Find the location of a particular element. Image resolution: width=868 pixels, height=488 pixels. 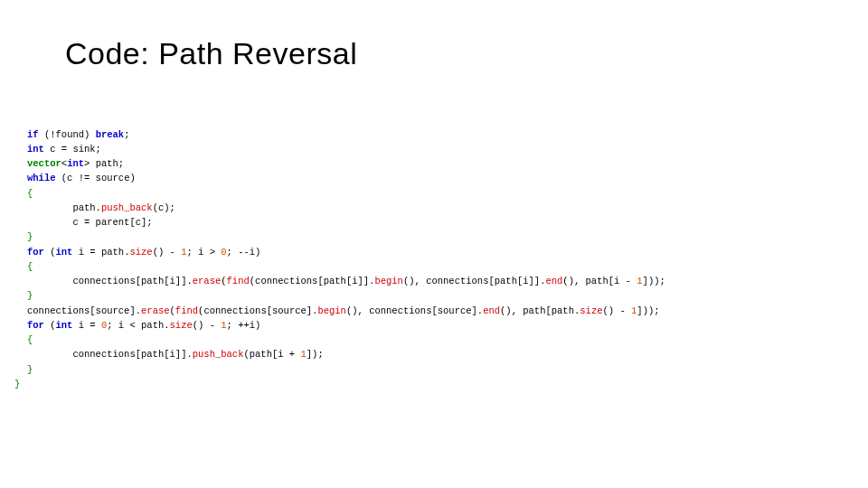

text: (c != source) is located at coordinates (96, 178).